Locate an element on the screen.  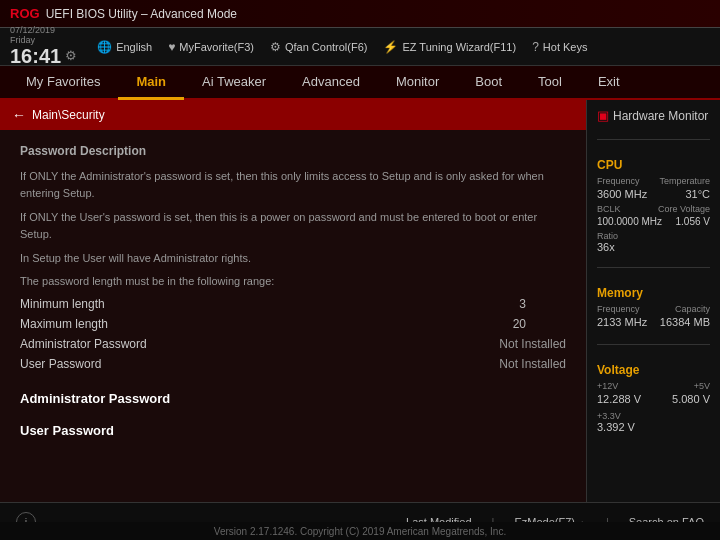
hw-monitor-header: ▣ Hardware Monitor is located at coordinates (654, 116).